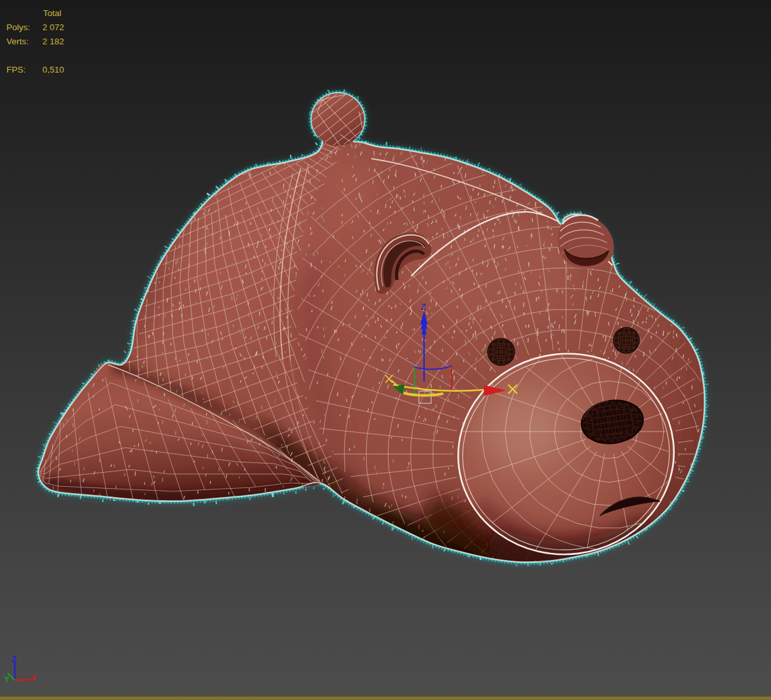 Image resolution: width=771 pixels, height=700 pixels. What do you see at coordinates (18, 27) in the screenshot?
I see `svg-text: Polys:` at bounding box center [18, 27].